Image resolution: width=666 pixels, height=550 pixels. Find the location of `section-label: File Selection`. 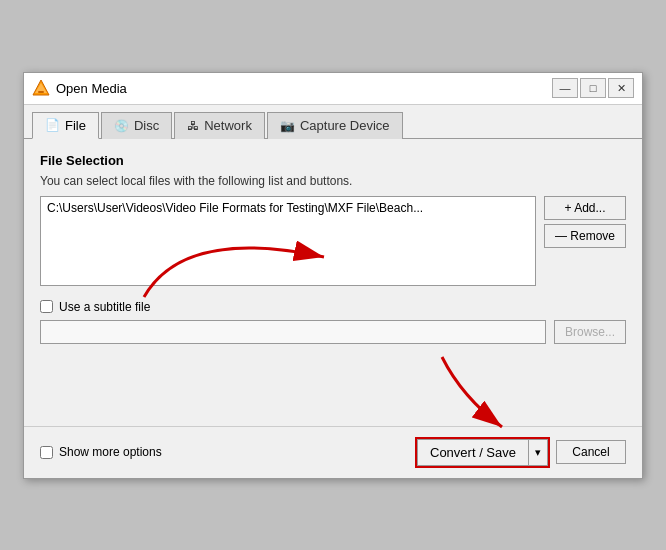

section-label: File Selection is located at coordinates (333, 160).